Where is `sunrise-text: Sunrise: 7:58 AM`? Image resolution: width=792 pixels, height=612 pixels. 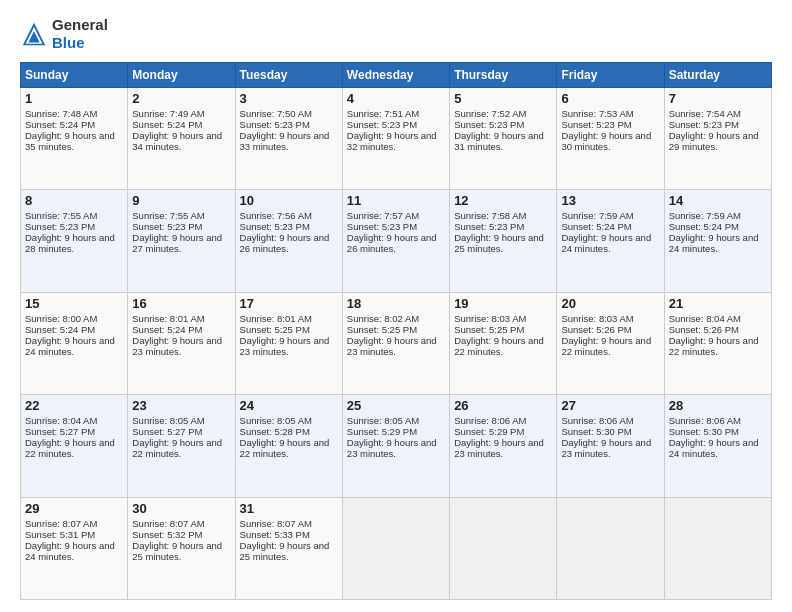
sunrise-text: Sunrise: 7:58 AM is located at coordinates (490, 216).